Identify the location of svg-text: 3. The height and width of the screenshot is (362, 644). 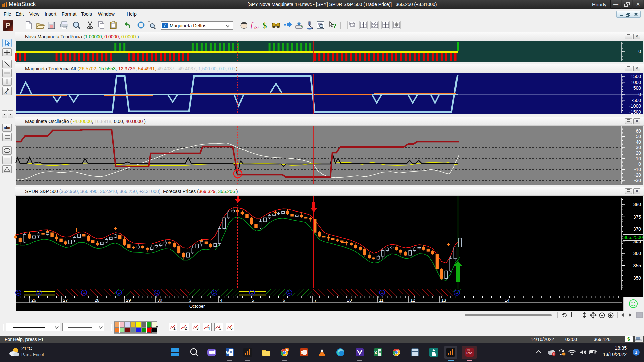
(197, 328).